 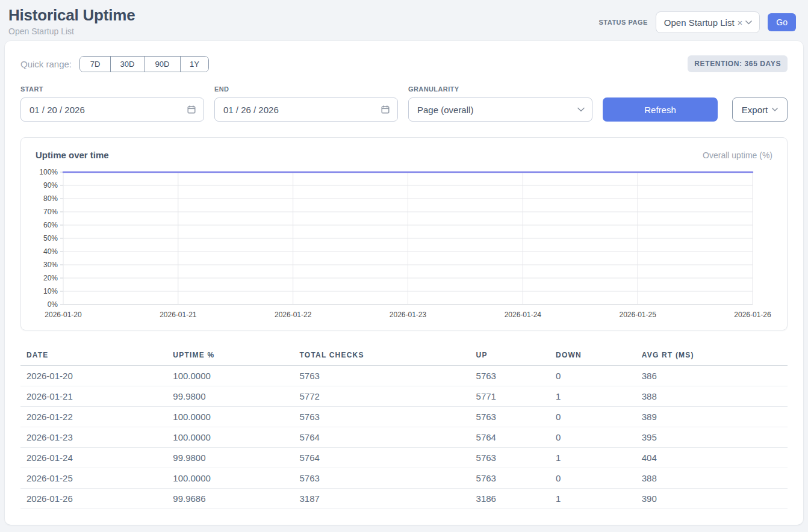 What do you see at coordinates (712, 376) in the screenshot?
I see `table-cell: 386` at bounding box center [712, 376].